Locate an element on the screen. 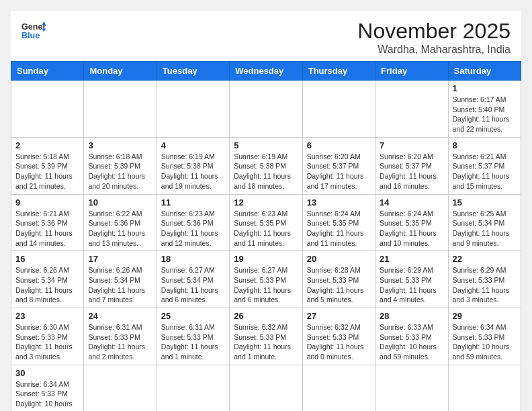  weekday-header-wednesday: Wednesday is located at coordinates (266, 71).